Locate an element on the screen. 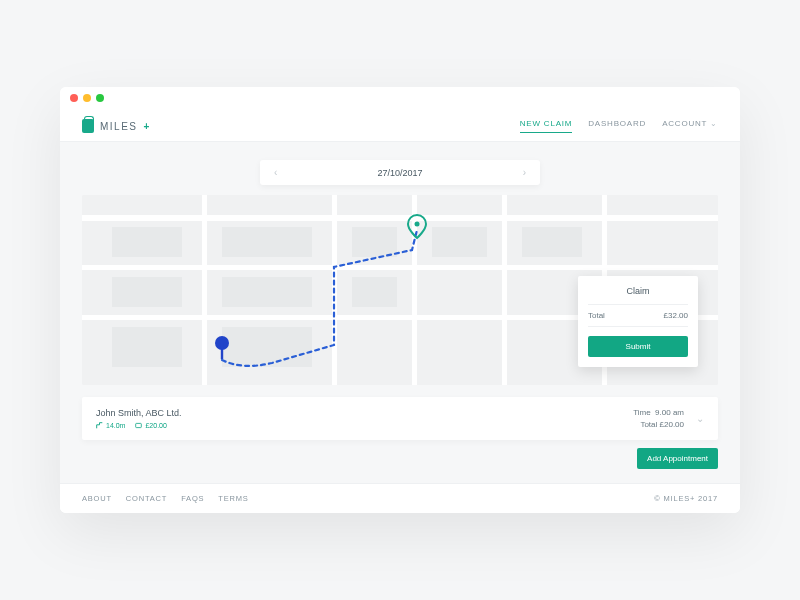  nav-account: ACCOUNT is located at coordinates (690, 126).